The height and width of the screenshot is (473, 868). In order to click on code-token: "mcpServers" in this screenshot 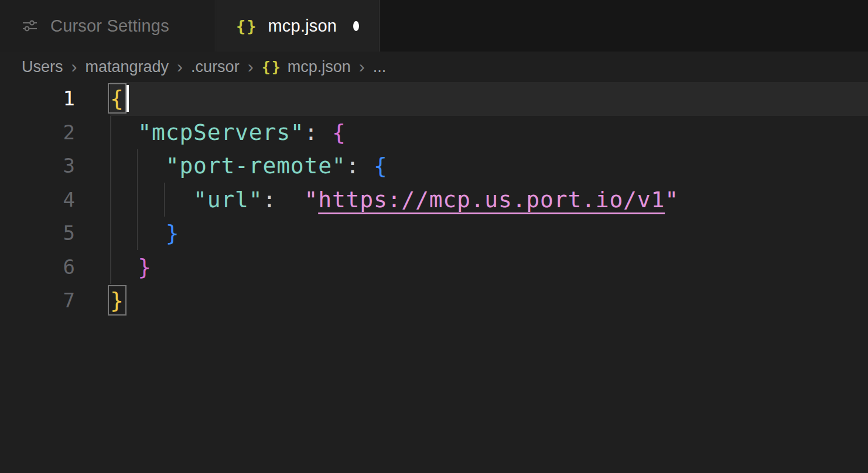, I will do `click(221, 132)`.